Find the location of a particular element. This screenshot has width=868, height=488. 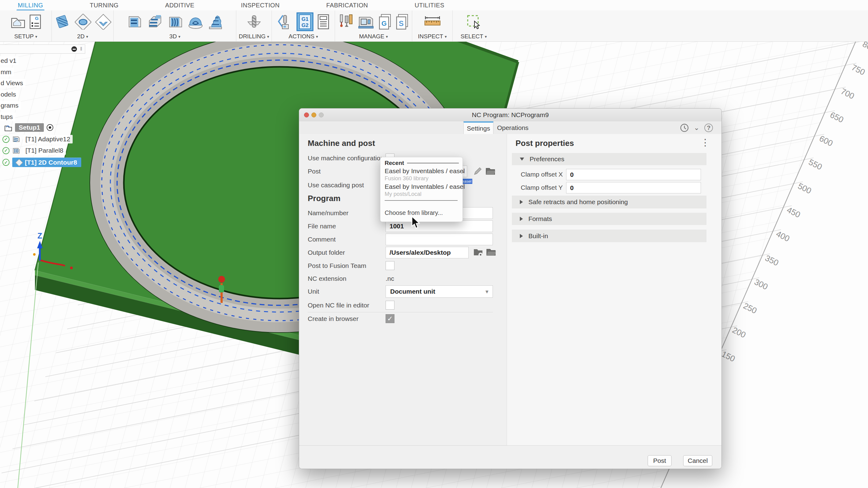

mouse-cursor is located at coordinates (417, 222).